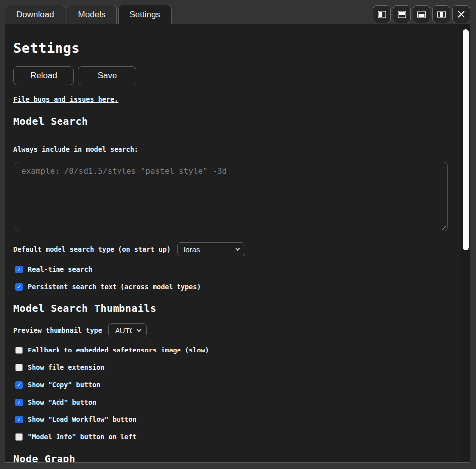 This screenshot has width=476, height=469. Describe the element at coordinates (92, 15) in the screenshot. I see `tab-models-label: Models` at that location.